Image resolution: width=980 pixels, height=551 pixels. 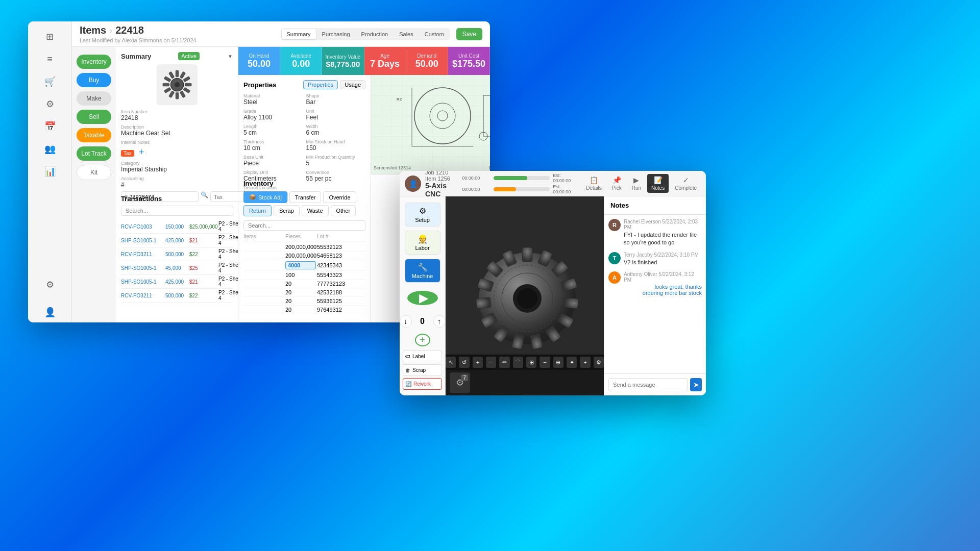 I want to click on sidebar-user-icon: 👤, so click(x=50, y=312).